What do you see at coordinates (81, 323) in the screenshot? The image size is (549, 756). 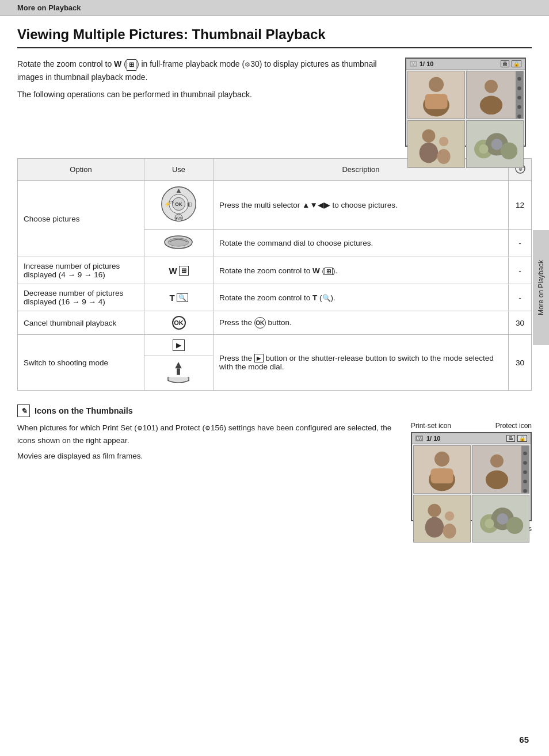 I see `option-cancel: Cancel thumbnail playback` at bounding box center [81, 323].